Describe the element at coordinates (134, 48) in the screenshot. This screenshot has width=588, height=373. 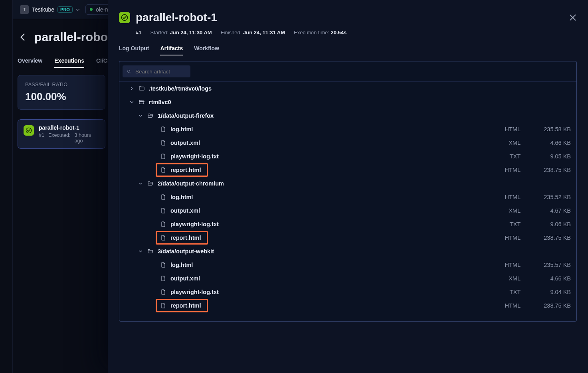
I see `tab-log-output: Log Output` at that location.